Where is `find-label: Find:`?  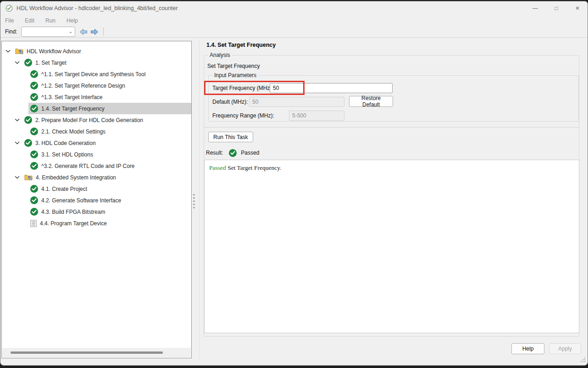
find-label: Find: is located at coordinates (11, 32).